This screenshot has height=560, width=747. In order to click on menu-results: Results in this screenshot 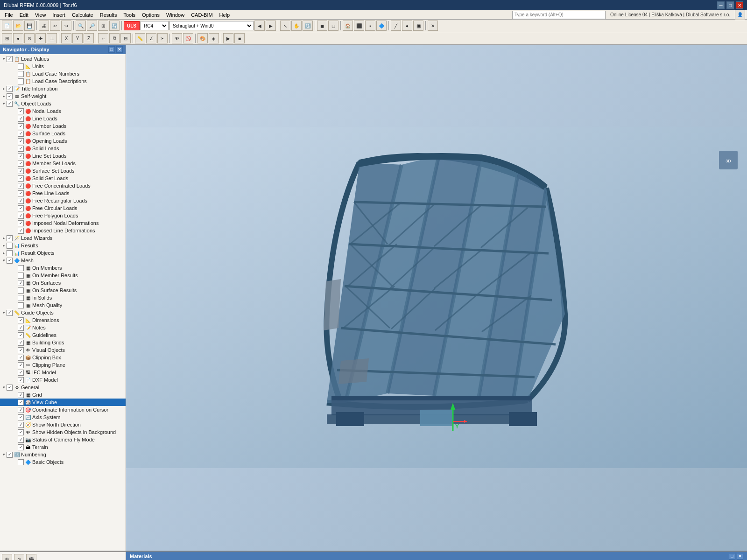, I will do `click(108, 15)`.